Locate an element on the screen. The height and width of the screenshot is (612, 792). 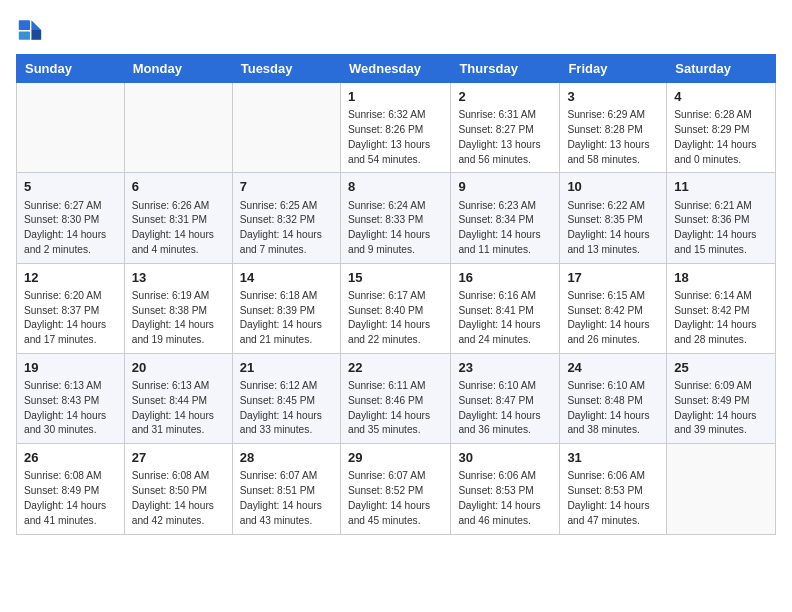
day-number: 20 is located at coordinates (178, 368).